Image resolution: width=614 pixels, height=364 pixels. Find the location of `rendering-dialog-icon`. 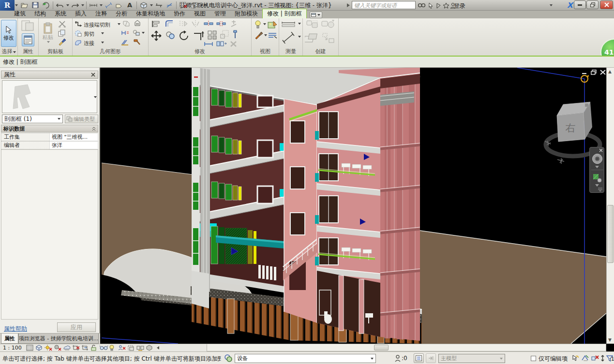

rendering-dialog-icon is located at coordinates (67, 348).